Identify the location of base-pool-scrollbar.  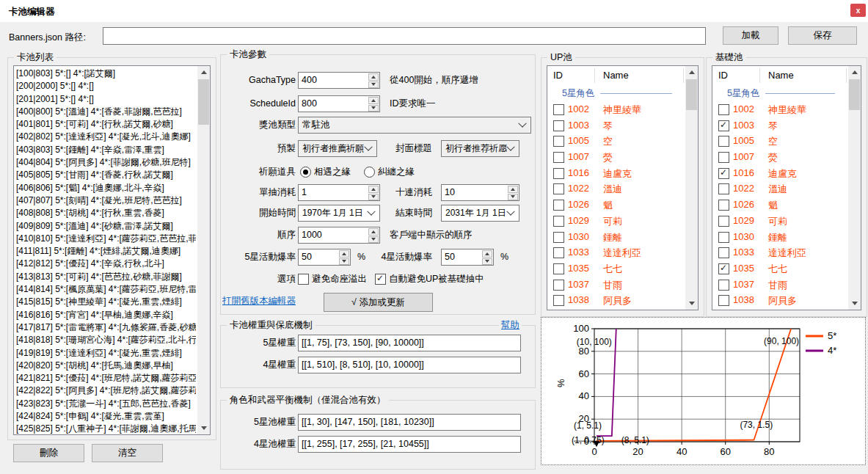
(854, 188).